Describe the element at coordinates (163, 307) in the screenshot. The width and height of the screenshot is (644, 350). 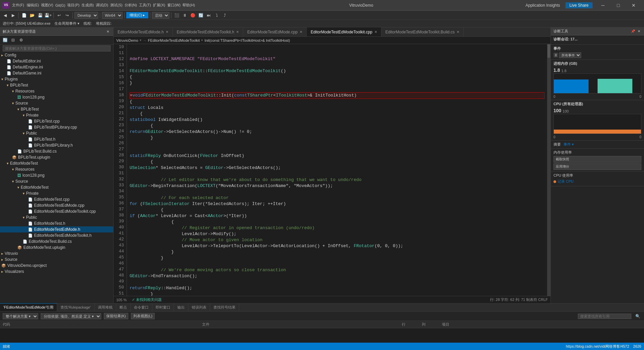
I see `bottom-tab: 即时窗口` at that location.